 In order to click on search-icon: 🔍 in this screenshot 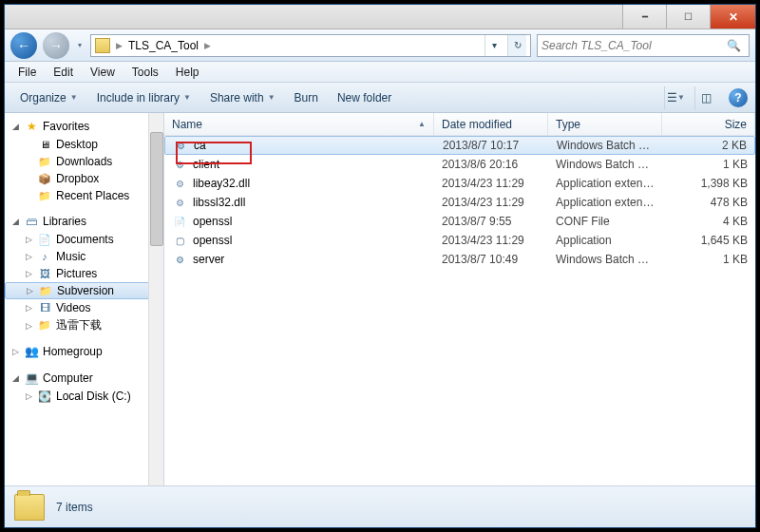, I will do `click(733, 46)`.